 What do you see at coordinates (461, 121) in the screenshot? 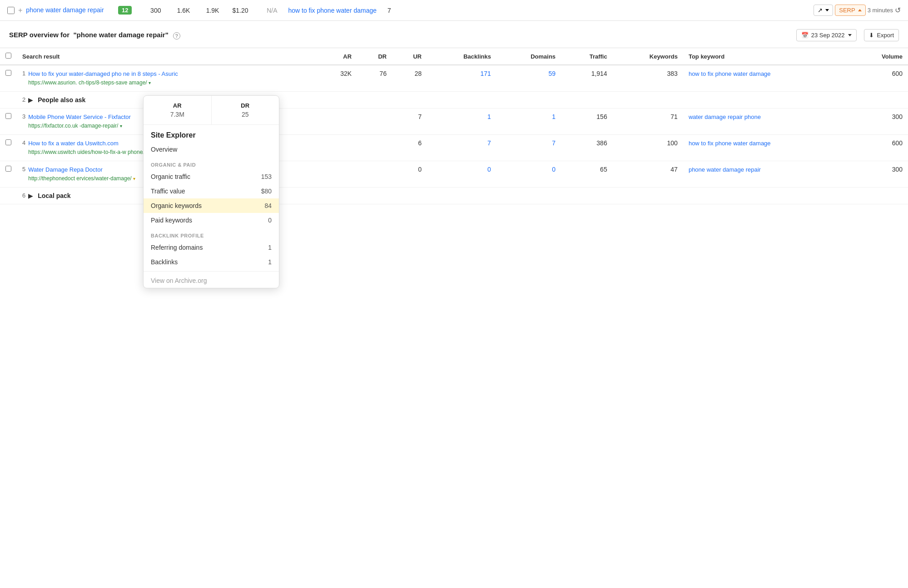
I see `row3-backlinks: 1` at bounding box center [461, 121].